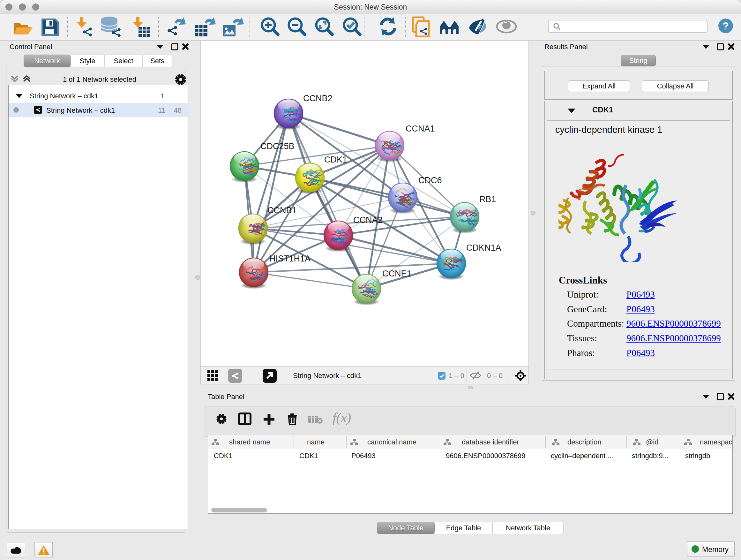 Image resolution: width=741 pixels, height=560 pixels. I want to click on svg-text: CCNB2, so click(318, 99).